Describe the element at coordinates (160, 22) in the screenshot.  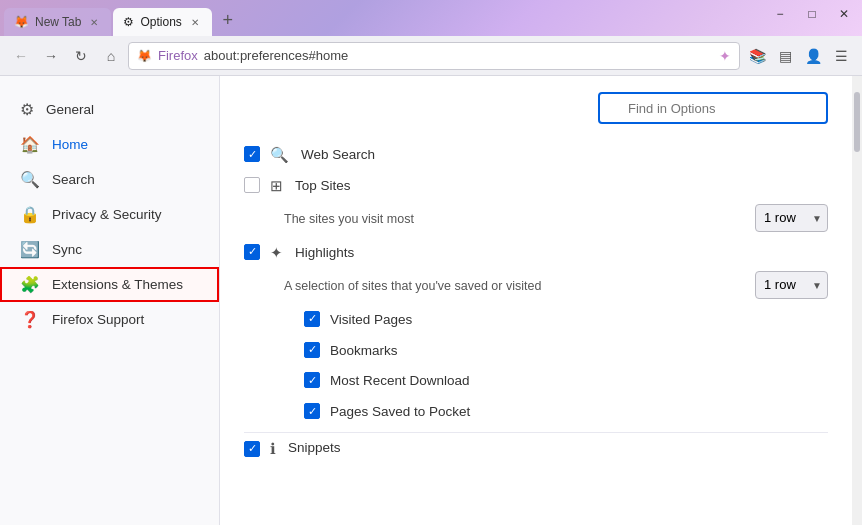
I see `tab-options-label: Options` at that location.